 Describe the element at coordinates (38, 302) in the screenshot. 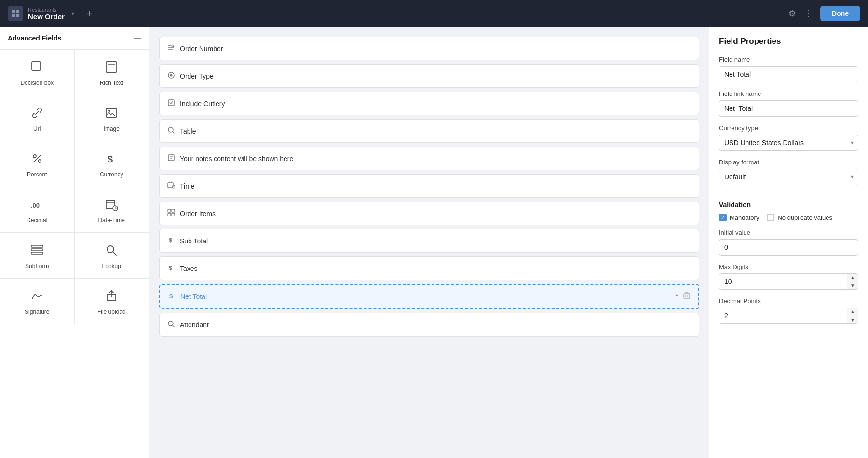

I see `field-item-signature: Signature` at that location.